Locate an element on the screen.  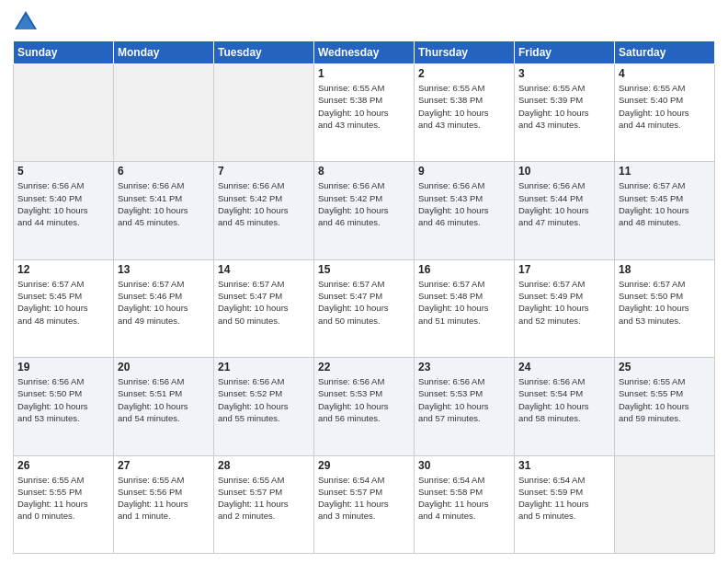
day-info: Sunrise: 6:56 AMSunset: 5:51 PMDaylight:… is located at coordinates (164, 399).